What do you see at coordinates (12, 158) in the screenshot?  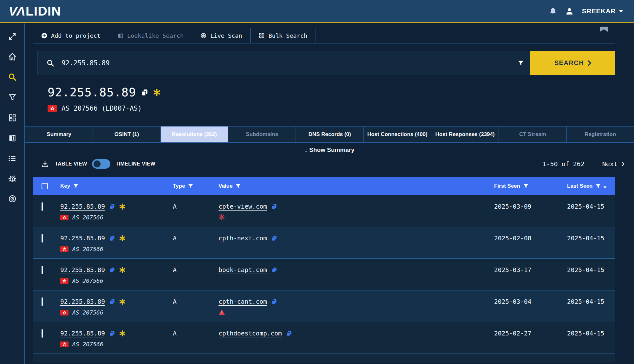 I see `results-list-icon` at bounding box center [12, 158].